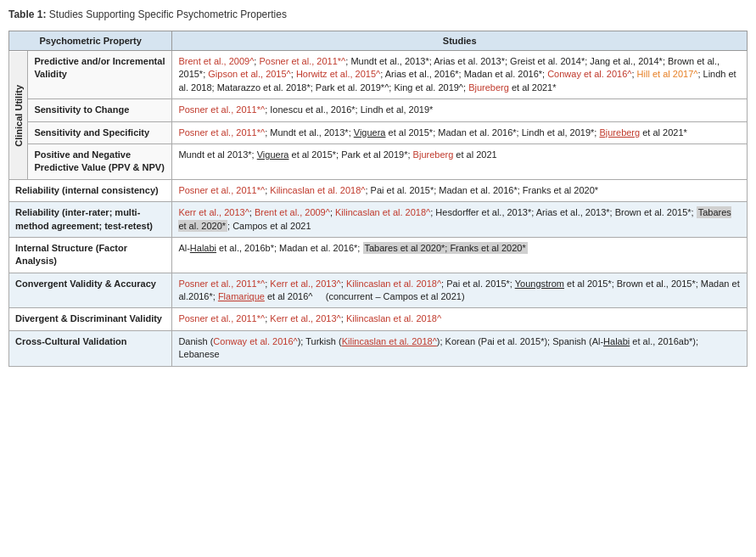  I want to click on property-cell: Reliability (internal consistency), so click(91, 190).